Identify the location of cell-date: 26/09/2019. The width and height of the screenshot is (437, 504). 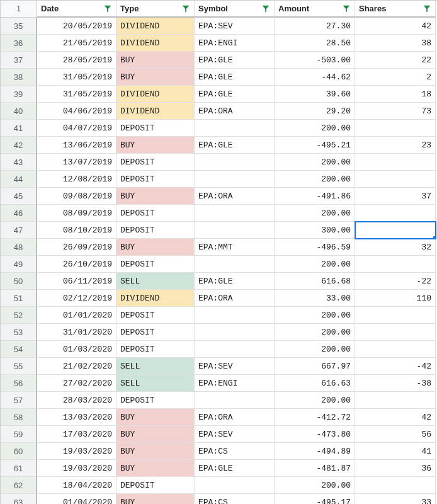
(77, 247).